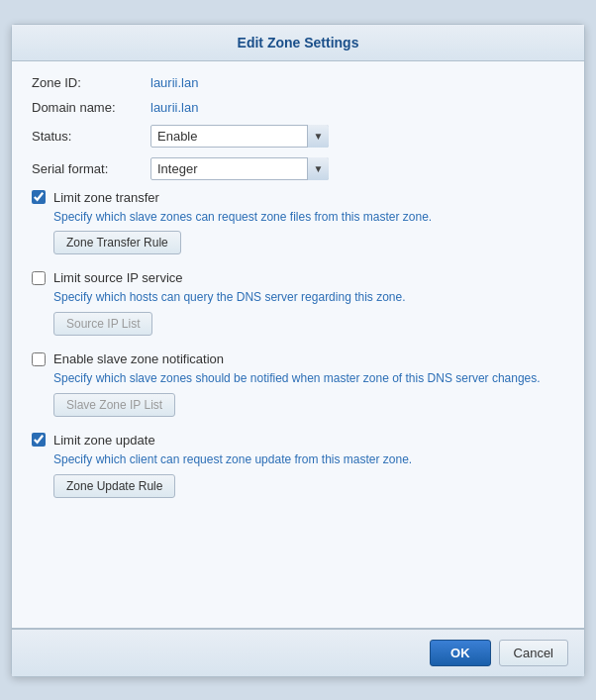 The width and height of the screenshot is (596, 700). Describe the element at coordinates (103, 324) in the screenshot. I see `btn-source-ip-list: Source IP List` at that location.